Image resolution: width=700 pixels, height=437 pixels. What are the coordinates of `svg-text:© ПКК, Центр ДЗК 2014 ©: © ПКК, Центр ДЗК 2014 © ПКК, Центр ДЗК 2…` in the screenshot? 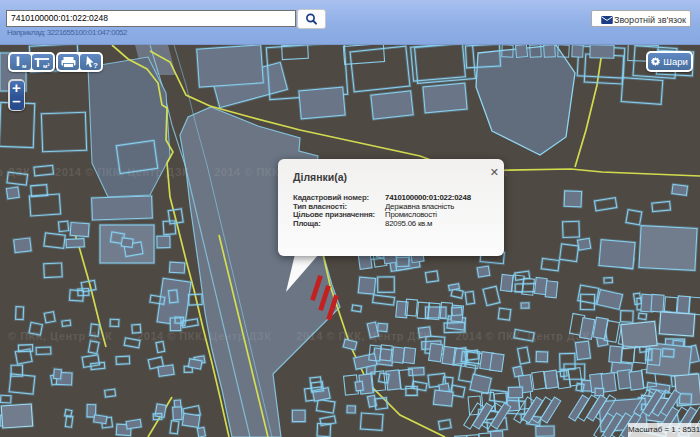 It's located at (299, 336).